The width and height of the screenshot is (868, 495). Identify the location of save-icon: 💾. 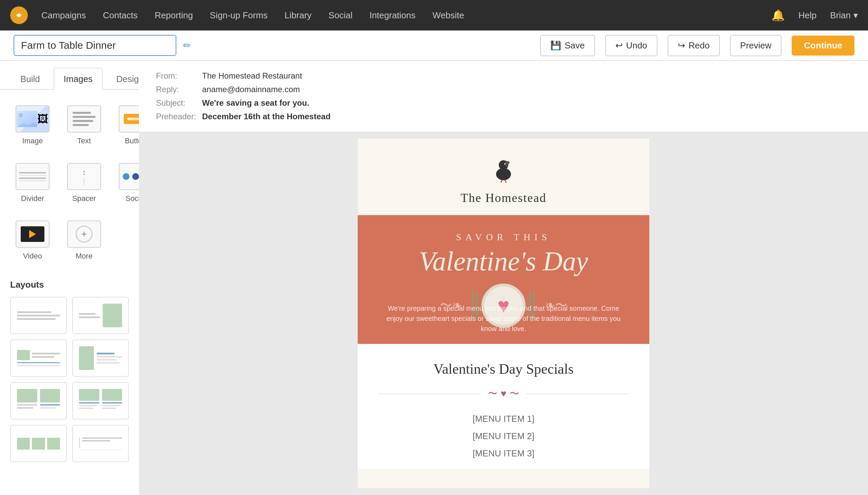
(556, 46).